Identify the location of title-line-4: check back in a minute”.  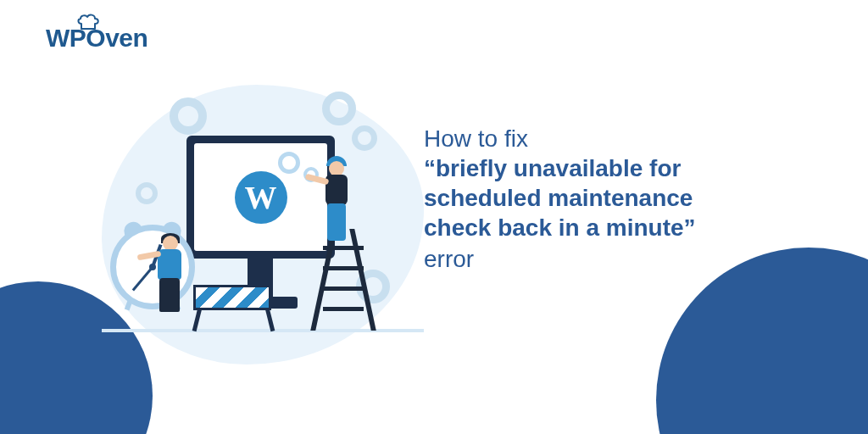
(623, 227).